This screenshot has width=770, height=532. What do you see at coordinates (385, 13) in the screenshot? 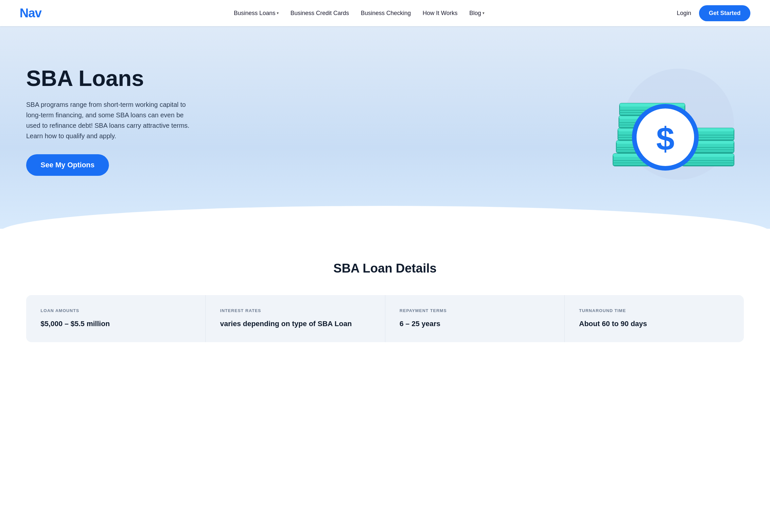
I see `site-header: Nav Business Loans ▾ Business Credit Car…` at bounding box center [385, 13].